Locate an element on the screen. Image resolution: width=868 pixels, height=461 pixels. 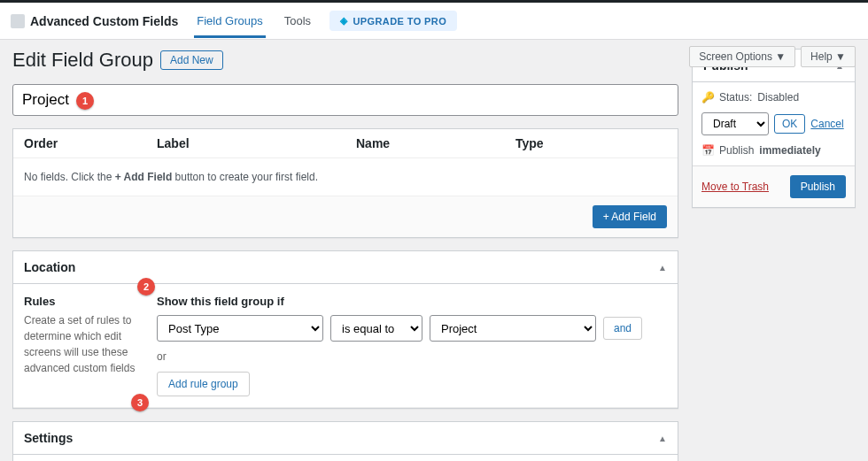
and-button: and is located at coordinates (623, 328).